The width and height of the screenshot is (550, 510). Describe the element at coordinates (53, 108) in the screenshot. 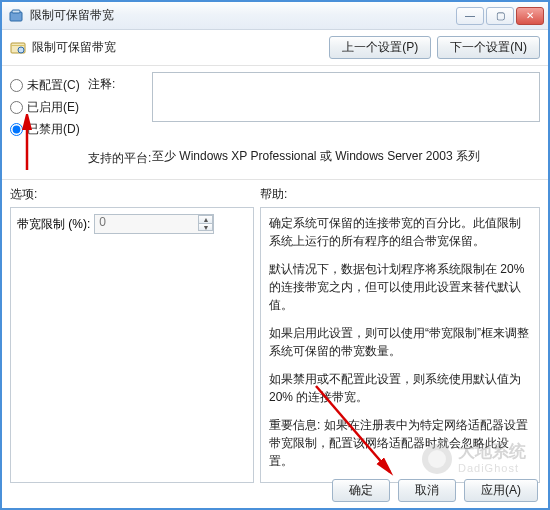

I see `radio-enabled-label: 已启用(E)` at that location.